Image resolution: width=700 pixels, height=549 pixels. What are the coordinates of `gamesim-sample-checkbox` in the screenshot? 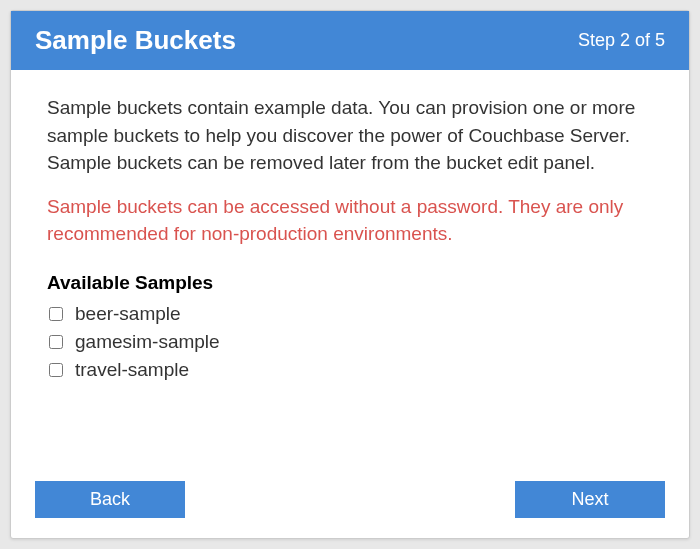 It's located at (56, 342).